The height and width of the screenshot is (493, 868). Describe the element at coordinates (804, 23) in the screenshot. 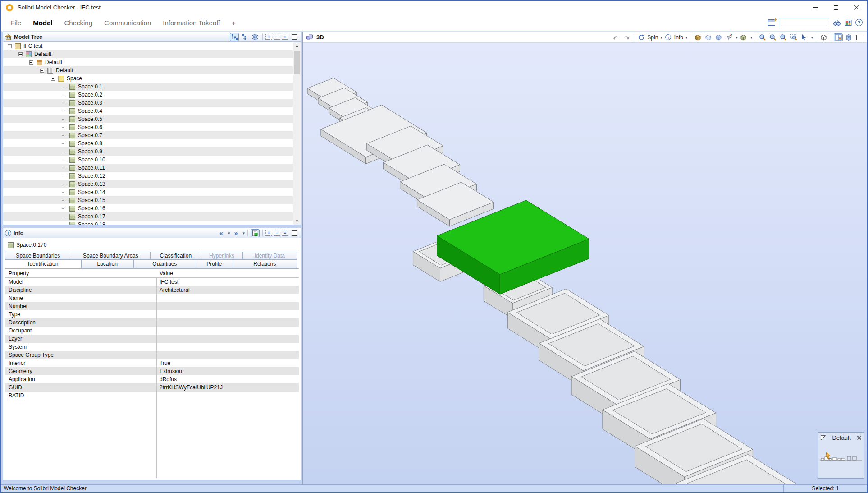

I see `search-input` at that location.